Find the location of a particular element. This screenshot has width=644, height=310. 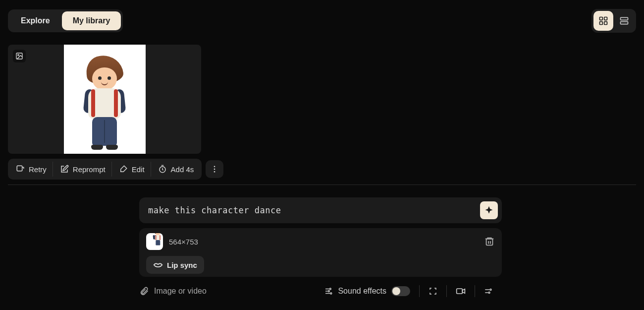

expand-icon is located at coordinates (433, 291).